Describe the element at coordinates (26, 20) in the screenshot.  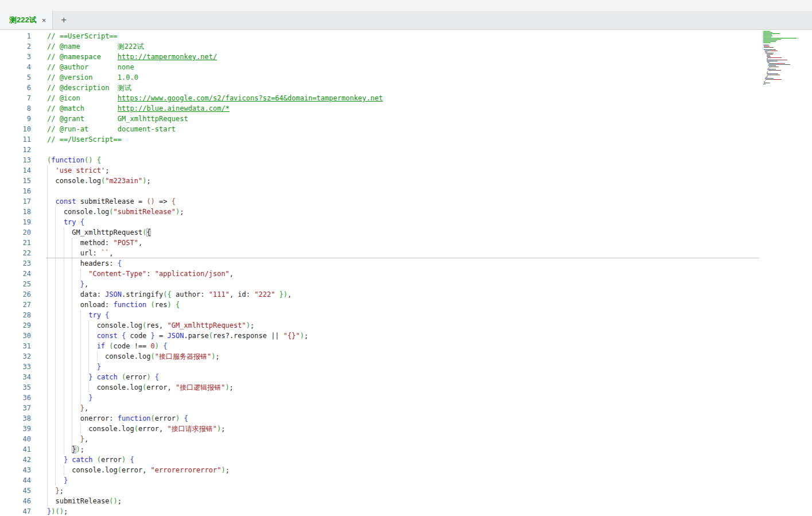
I see `script-tab: 测222试 ×` at that location.